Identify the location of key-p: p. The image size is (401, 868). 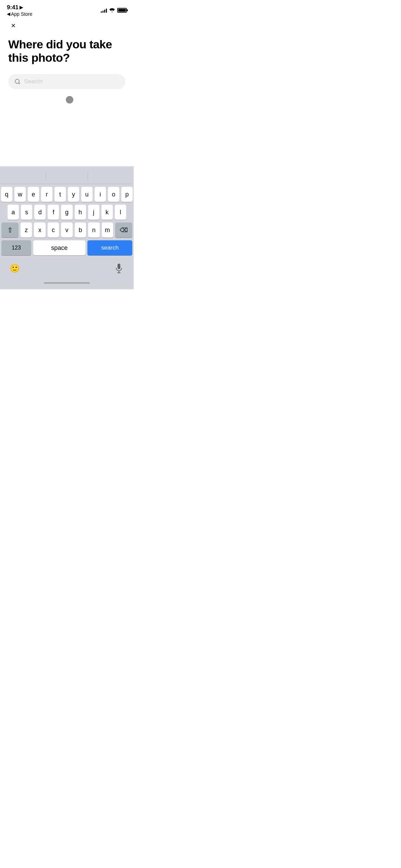
(127, 194).